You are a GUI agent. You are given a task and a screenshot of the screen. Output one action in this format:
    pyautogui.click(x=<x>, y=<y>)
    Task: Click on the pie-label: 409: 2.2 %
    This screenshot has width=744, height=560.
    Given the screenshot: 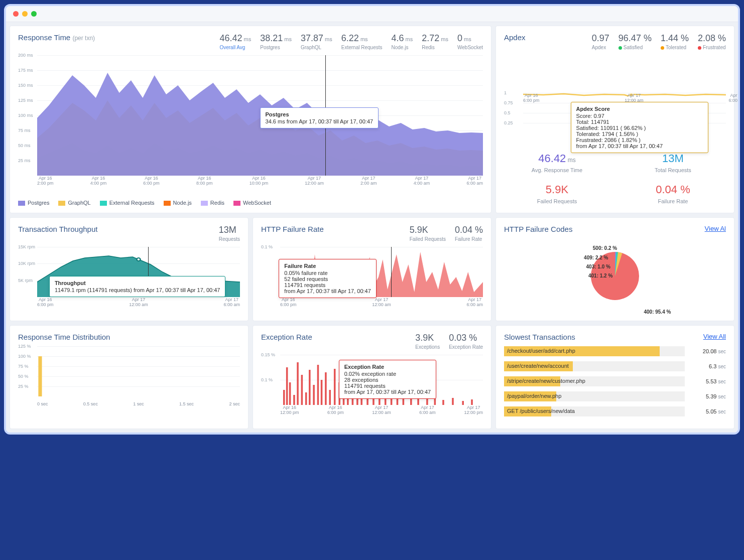 What is the action you would take?
    pyautogui.click(x=596, y=258)
    